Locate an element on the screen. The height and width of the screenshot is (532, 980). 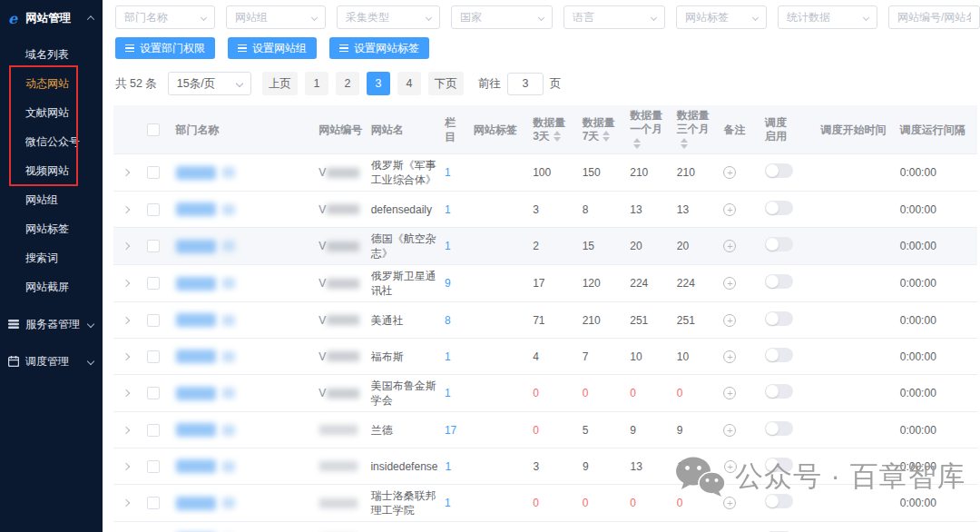
data-count-3m: 0 is located at coordinates (681, 503).